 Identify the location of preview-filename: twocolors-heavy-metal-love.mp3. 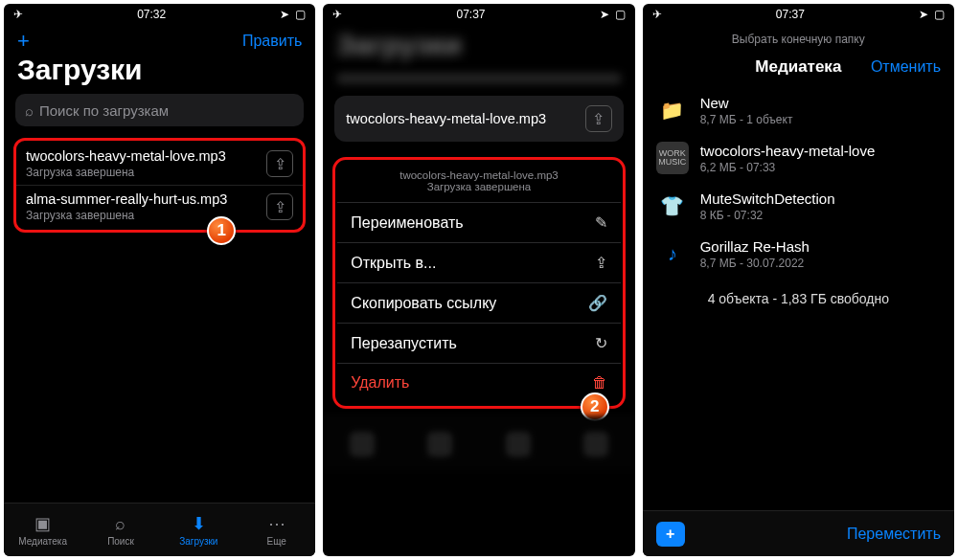
(446, 119).